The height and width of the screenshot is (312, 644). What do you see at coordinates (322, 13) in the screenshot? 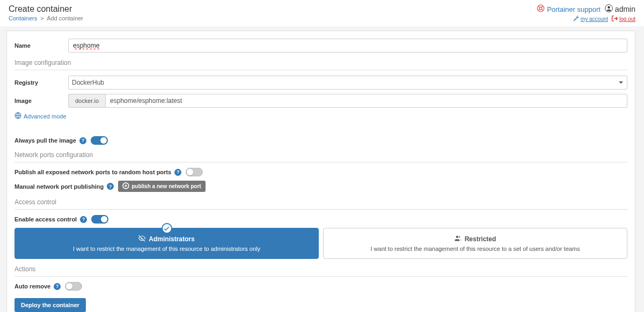
I see `page-header: Create container Containers > Add contai…` at bounding box center [322, 13].